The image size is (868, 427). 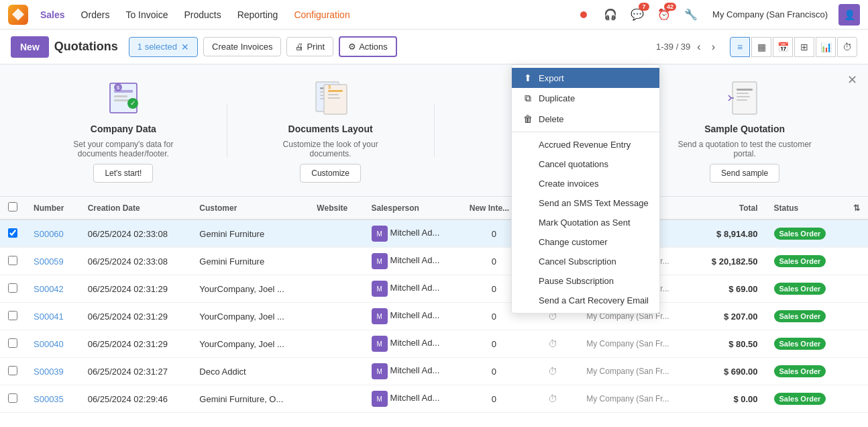 What do you see at coordinates (586, 223) in the screenshot?
I see `action-mark-sent: Mark Quotation as Sent` at bounding box center [586, 223].